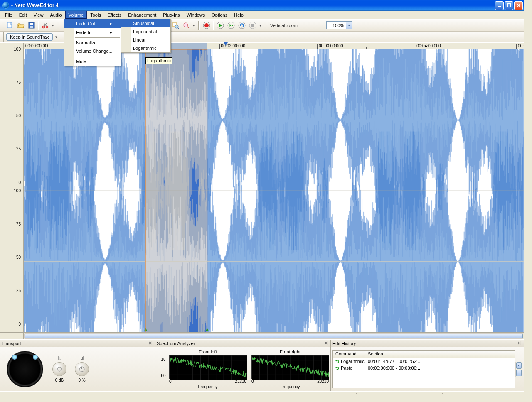  Describe the element at coordinates (96, 15) in the screenshot. I see `menu-tools: Tools` at that location.